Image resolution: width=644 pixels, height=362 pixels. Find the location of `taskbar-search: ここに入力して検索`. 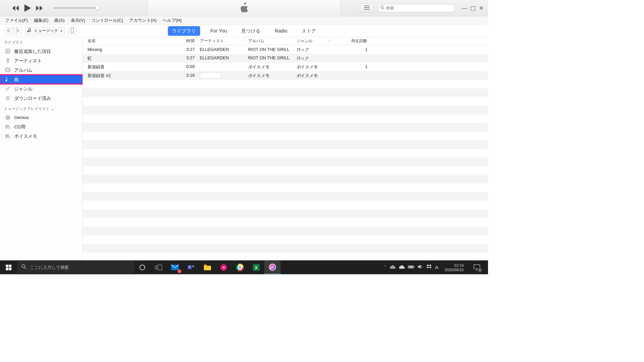

taskbar-search: ここに入力して検索 is located at coordinates (76, 267).